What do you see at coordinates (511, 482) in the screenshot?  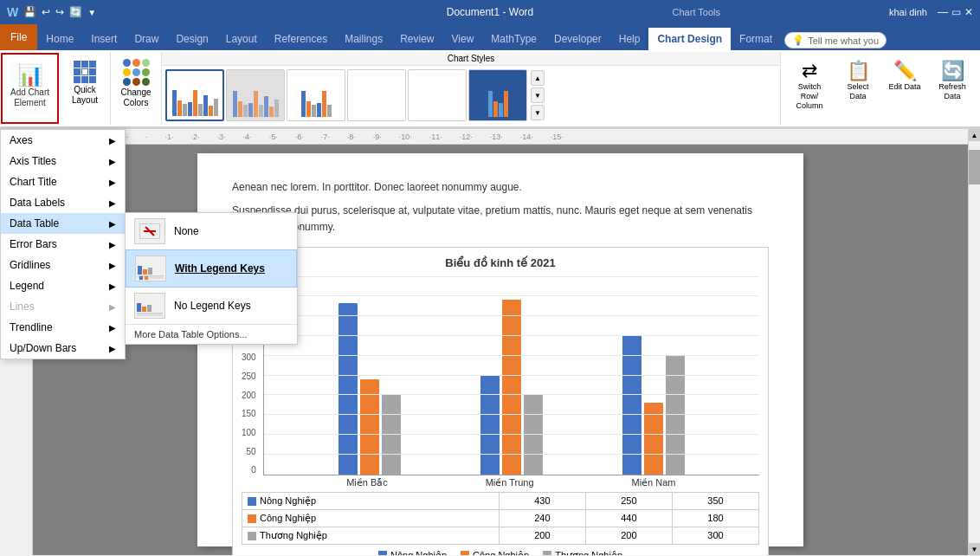 I see `x-axis-labels: Miền Bắc Miền Trung Miền Nam` at bounding box center [511, 482].